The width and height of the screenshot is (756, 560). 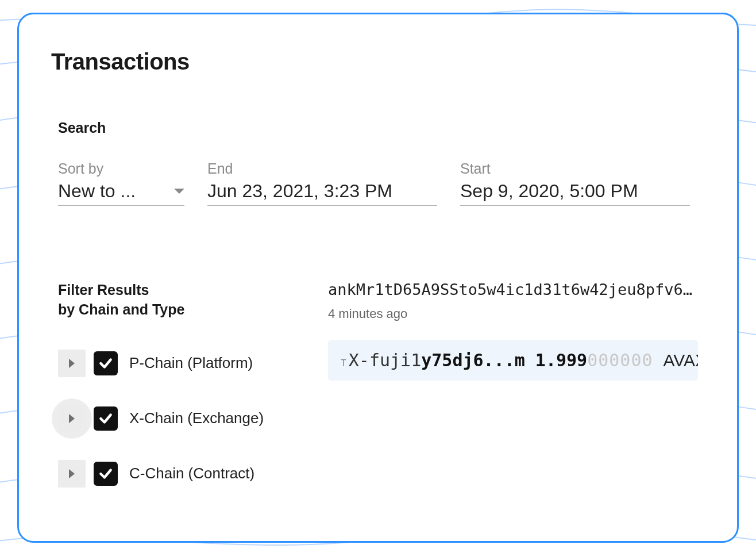 What do you see at coordinates (121, 183) in the screenshot?
I see `sort-by-field: Sort by New to ...` at bounding box center [121, 183].